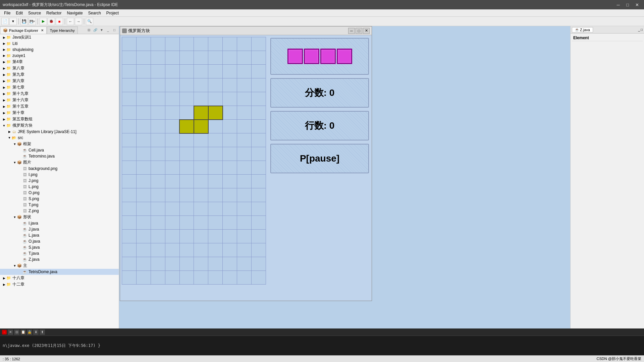 Image resolution: width=644 pixels, height=362 pixels. What do you see at coordinates (10, 332) in the screenshot?
I see `console-btn1: ✕` at bounding box center [10, 332].